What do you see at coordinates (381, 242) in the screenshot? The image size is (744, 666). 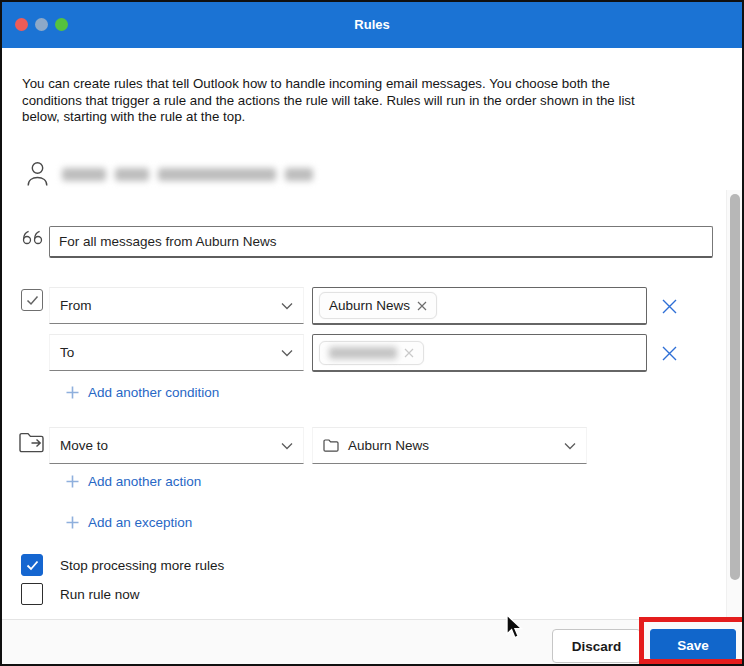 I see `rule-name-input` at bounding box center [381, 242].